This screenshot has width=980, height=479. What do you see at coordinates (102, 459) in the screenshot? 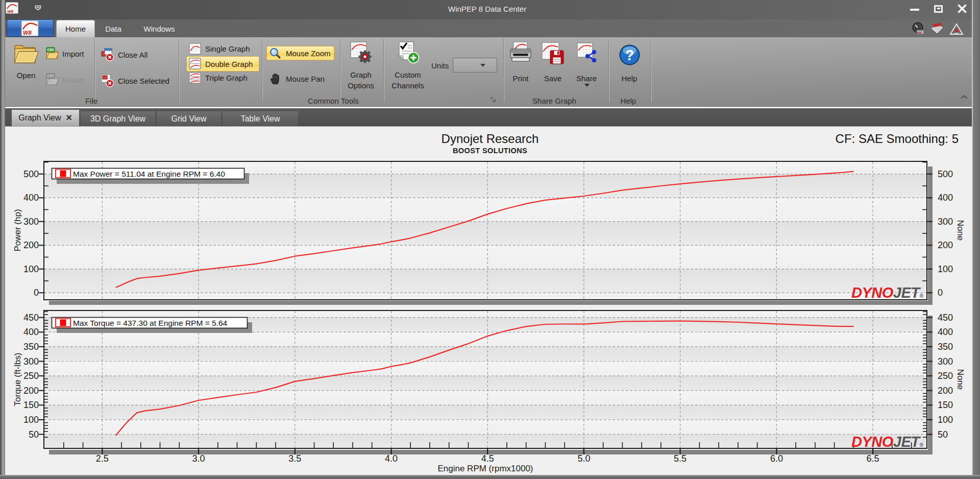
I see `svg-text: 2.5` at bounding box center [102, 459].